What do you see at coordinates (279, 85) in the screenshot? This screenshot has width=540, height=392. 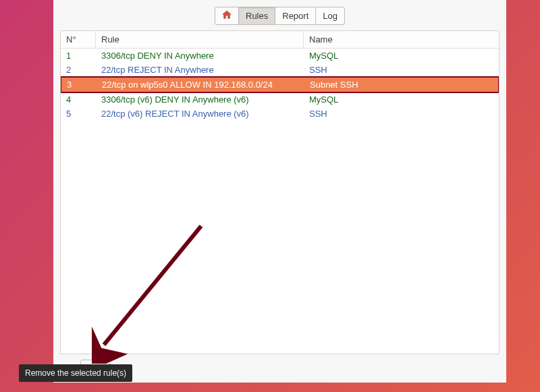 I see `table-row: 322/tcp on wlp5s0 ALLOW IN 192.168.0.0/2…` at bounding box center [279, 85].